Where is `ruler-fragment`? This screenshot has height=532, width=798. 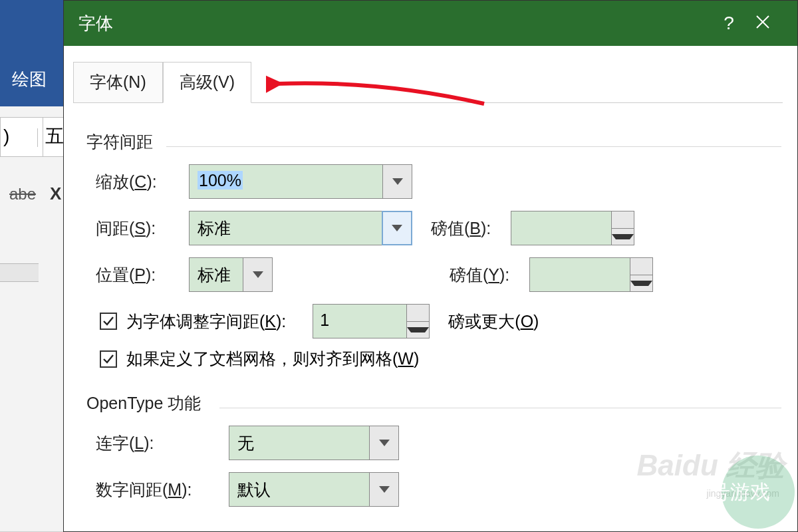
ruler-fragment is located at coordinates (19, 273).